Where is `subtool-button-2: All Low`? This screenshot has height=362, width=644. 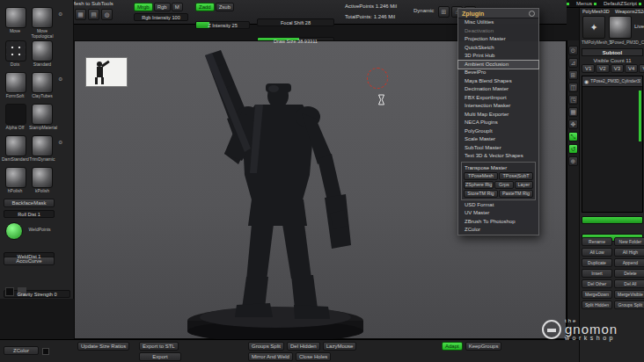
subtool-button-2: All Low is located at coordinates (596, 252).